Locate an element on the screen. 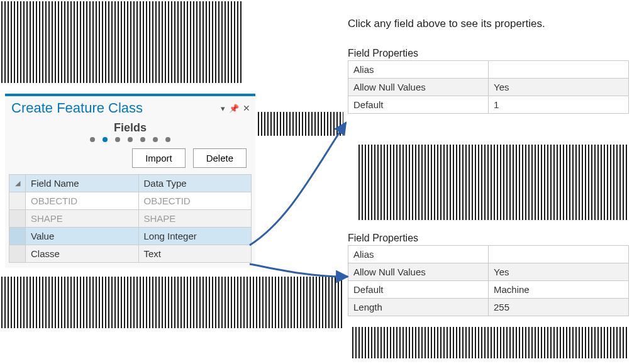 The width and height of the screenshot is (644, 364). field-properties-panel-classe: Field Properties AliasAllow Null ValuesY… is located at coordinates (488, 274).